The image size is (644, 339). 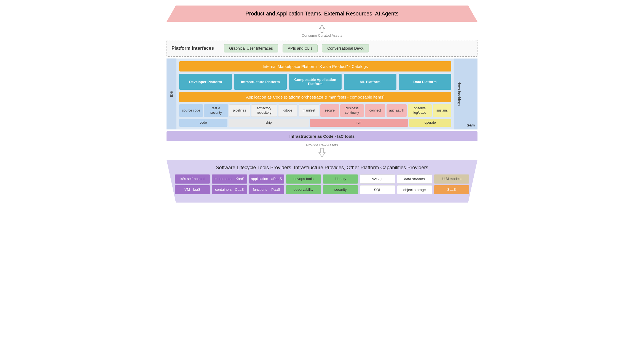 What do you see at coordinates (304, 179) in the screenshot?
I see `devops-tools: devops tools` at bounding box center [304, 179].